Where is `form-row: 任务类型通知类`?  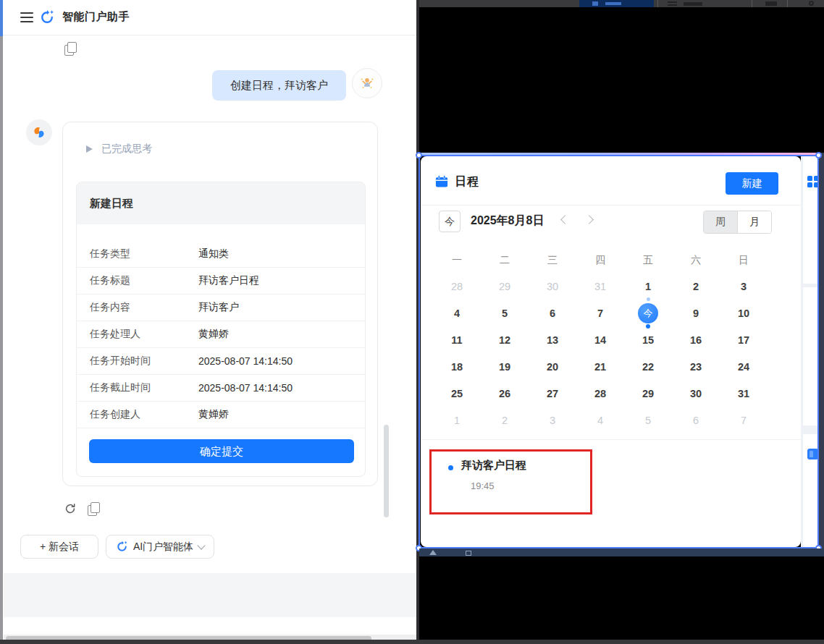 form-row: 任务类型通知类 is located at coordinates (221, 255).